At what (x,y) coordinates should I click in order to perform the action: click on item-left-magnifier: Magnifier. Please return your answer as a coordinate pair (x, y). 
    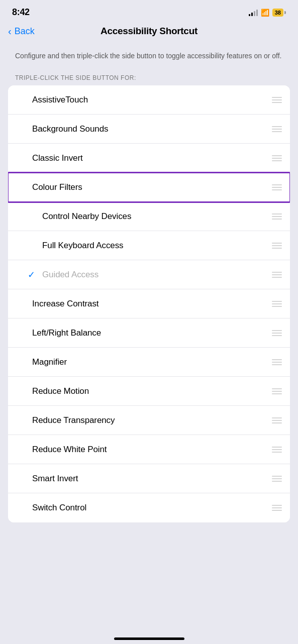
    Looking at the image, I should click on (144, 362).